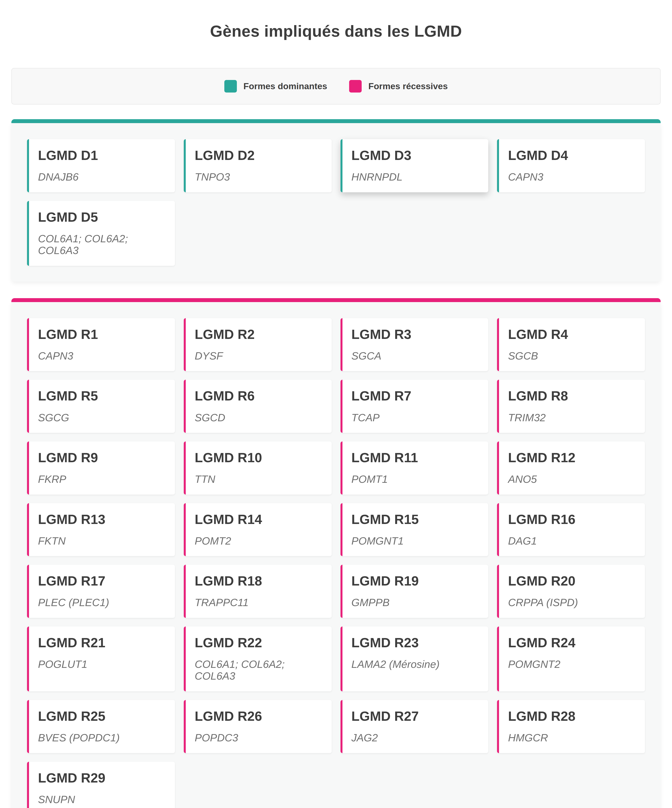 This screenshot has height=808, width=672. Describe the element at coordinates (415, 345) in the screenshot. I see `card-lgmd-r3: LGMD R3 SGCA` at that location.